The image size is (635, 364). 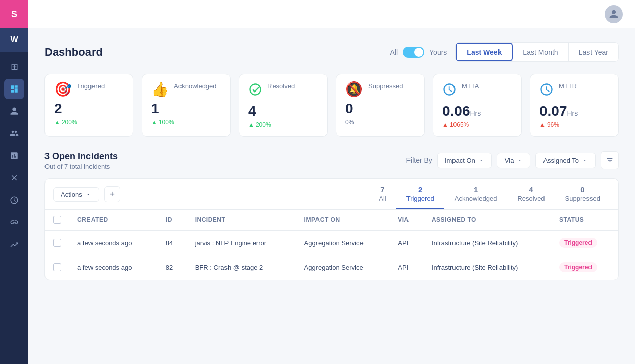 I want to click on tab-acknowledged: 1 Acknowledged, so click(x=476, y=194).